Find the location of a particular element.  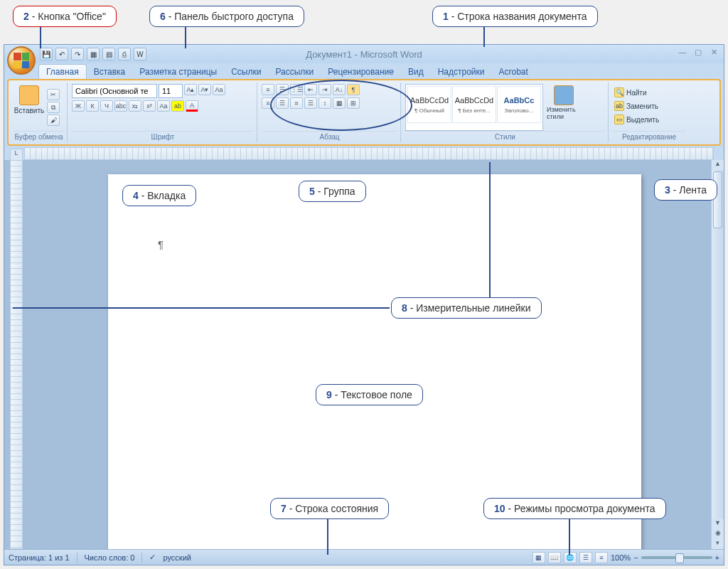

align-center-icon: ☰ is located at coordinates (282, 103).